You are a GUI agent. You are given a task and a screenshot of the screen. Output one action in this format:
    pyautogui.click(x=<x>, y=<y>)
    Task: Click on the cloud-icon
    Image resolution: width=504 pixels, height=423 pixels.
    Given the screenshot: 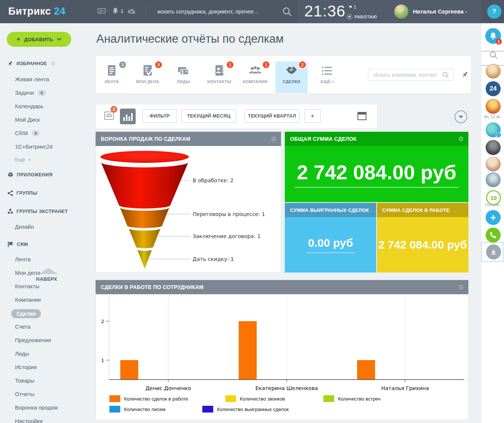 What is the action you would take?
    pyautogui.click(x=132, y=12)
    